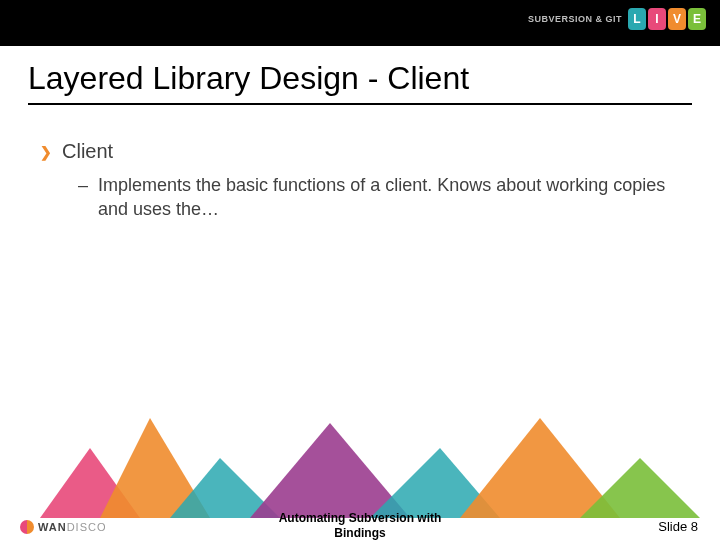  I want to click on live-letter-i: I, so click(657, 19).